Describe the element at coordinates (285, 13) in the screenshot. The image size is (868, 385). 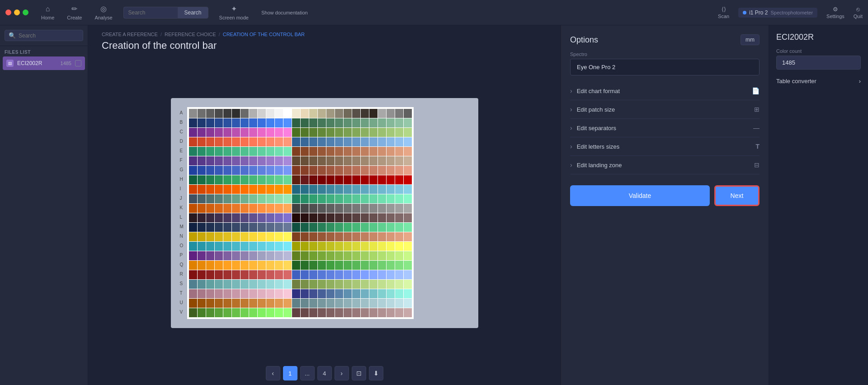
I see `nav-documentation: Show documentation` at that location.